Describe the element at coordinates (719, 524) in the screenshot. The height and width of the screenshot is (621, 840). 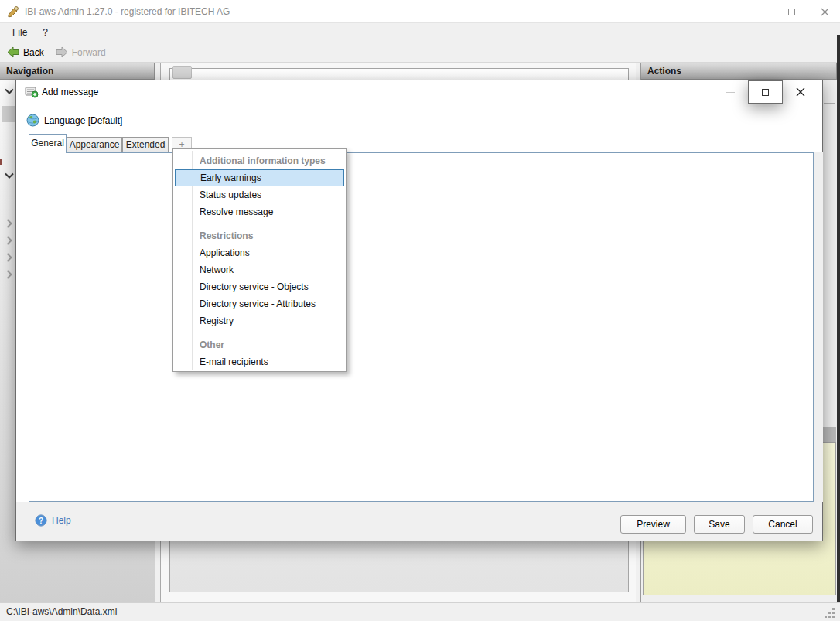
I see `save-button: Save` at that location.